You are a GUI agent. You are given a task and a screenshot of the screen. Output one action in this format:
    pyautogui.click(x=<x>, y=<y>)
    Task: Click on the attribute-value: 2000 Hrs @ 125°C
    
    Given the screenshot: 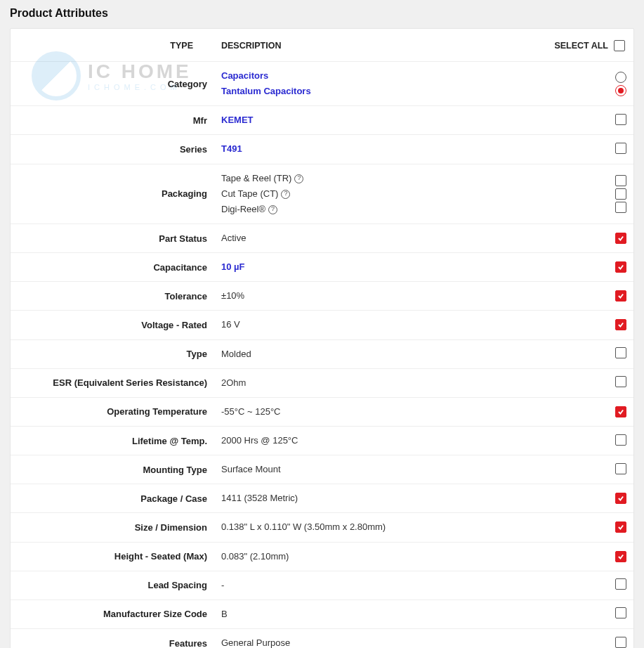 What is the action you would take?
    pyautogui.click(x=260, y=440)
    